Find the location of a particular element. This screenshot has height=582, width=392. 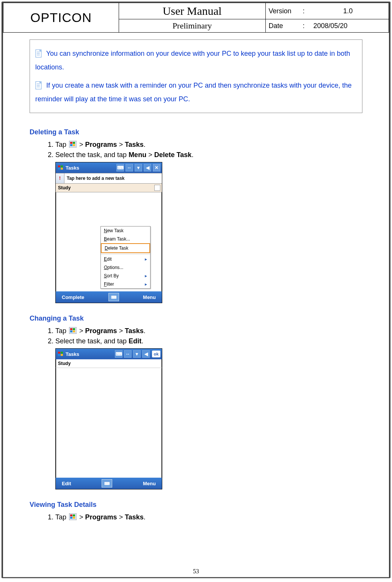

ok-button: ok is located at coordinates (156, 354).